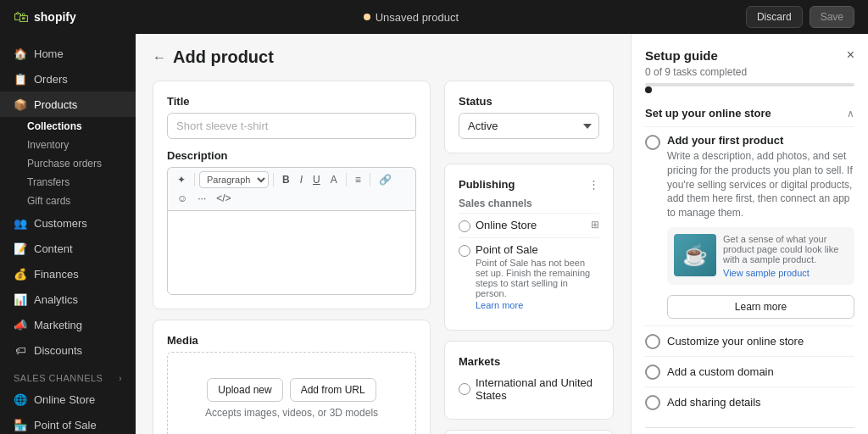 The image size is (868, 434). Describe the element at coordinates (785, 256) in the screenshot. I see `sample-product-info: Get a sense of what your product page co…` at that location.